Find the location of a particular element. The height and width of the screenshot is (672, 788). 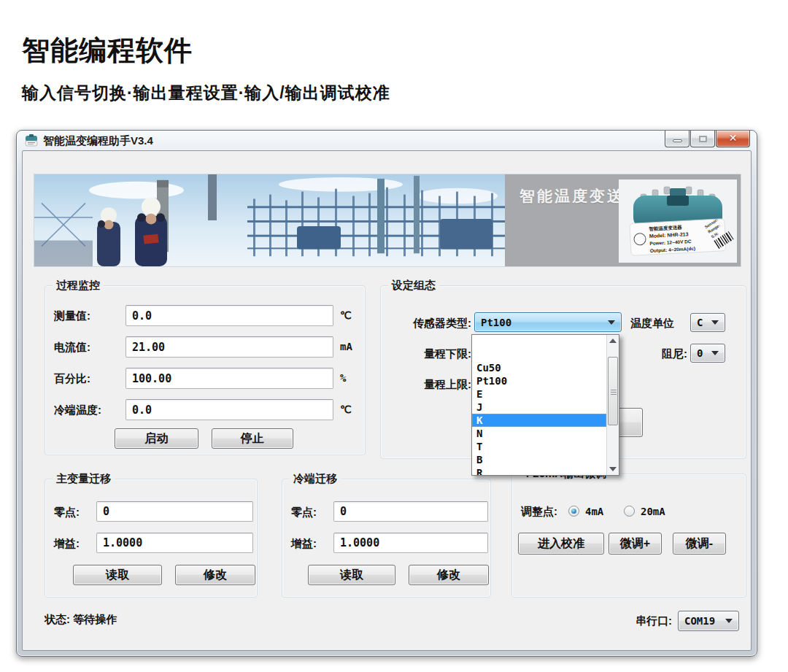

range-high-label: 量程上限: is located at coordinates (428, 385).